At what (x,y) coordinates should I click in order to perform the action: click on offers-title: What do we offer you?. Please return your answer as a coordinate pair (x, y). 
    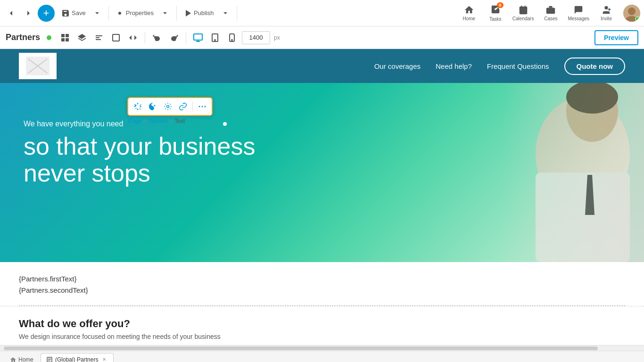
    Looking at the image, I should click on (322, 324).